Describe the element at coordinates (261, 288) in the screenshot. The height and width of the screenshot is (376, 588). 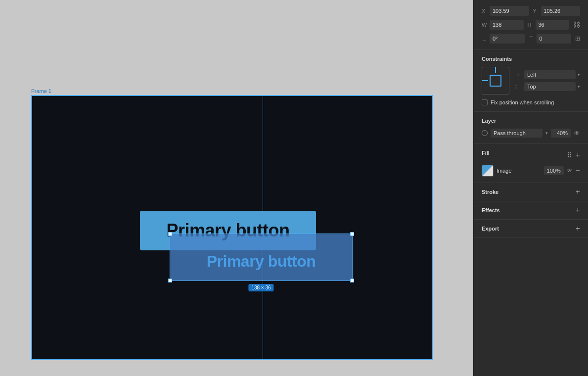
I see `size-label: 138 × 36` at that location.